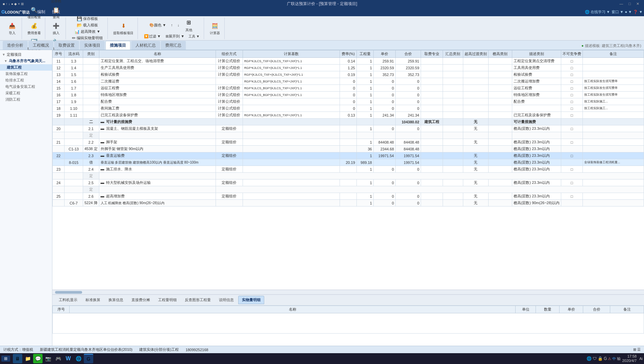 The image size is (644, 364). What do you see at coordinates (595, 359) in the screenshot?
I see `taskbar-shield-icon: 🛡` at bounding box center [595, 359].